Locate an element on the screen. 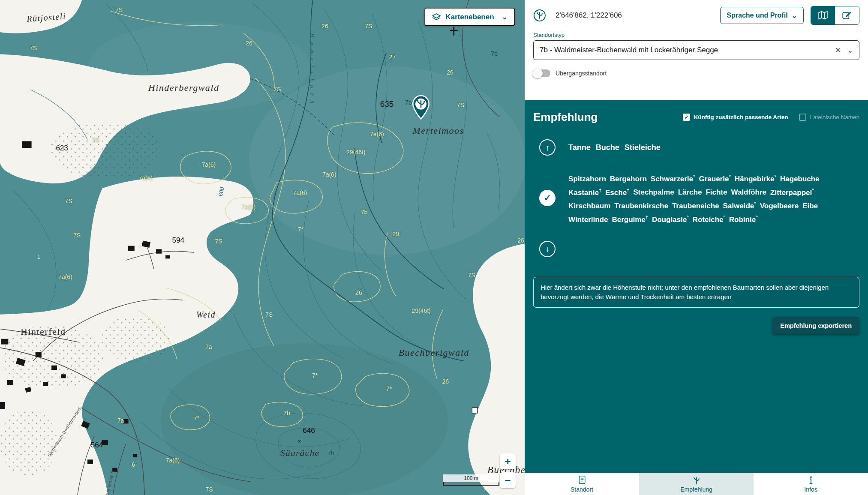  species-item: Schwarzerle° is located at coordinates (673, 178).